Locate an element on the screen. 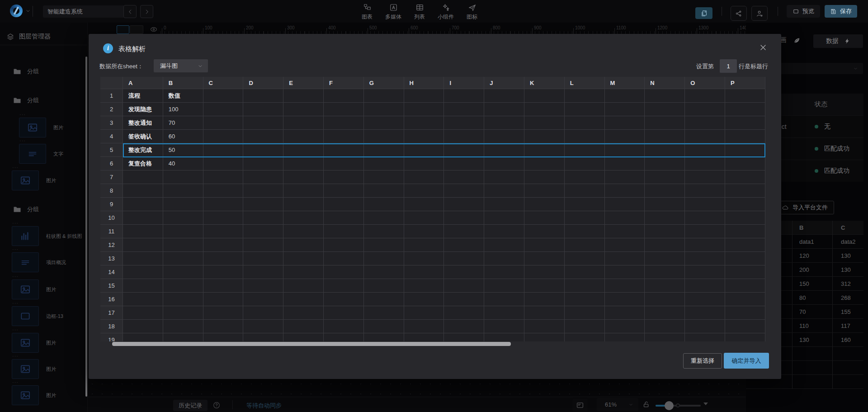  sheet-row-number: 6 is located at coordinates (112, 164).